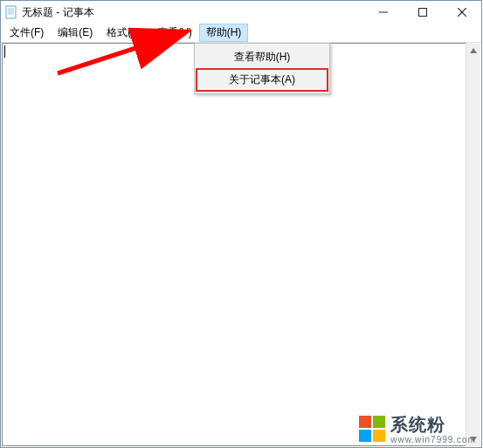 This screenshot has width=483, height=448. Describe the element at coordinates (433, 440) in the screenshot. I see `watermark-url: www.win7999.com` at that location.